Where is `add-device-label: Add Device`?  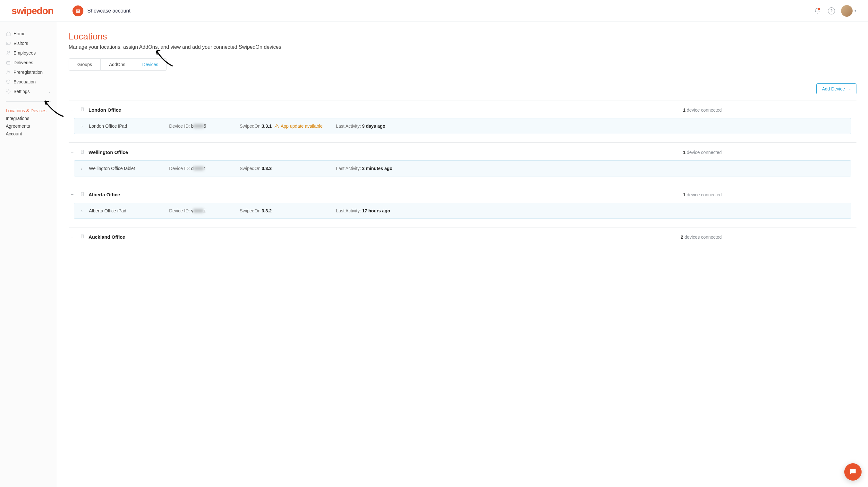
add-device-label: Add Device is located at coordinates (833, 89).